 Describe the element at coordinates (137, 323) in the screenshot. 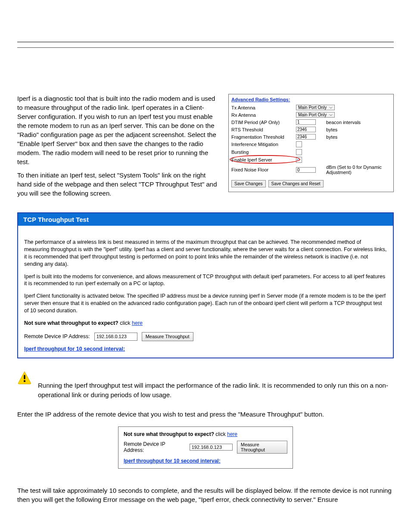

I see `panel-hint-link: here` at that location.